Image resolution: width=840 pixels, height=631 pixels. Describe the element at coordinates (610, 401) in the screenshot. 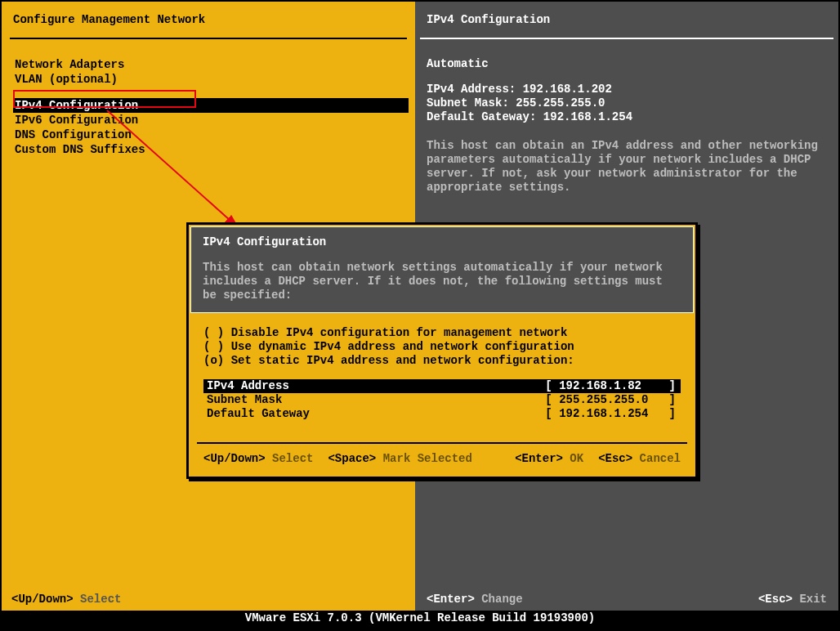

I see `field-subnet-mask-value: [ 255.255.255.0 ]` at that location.